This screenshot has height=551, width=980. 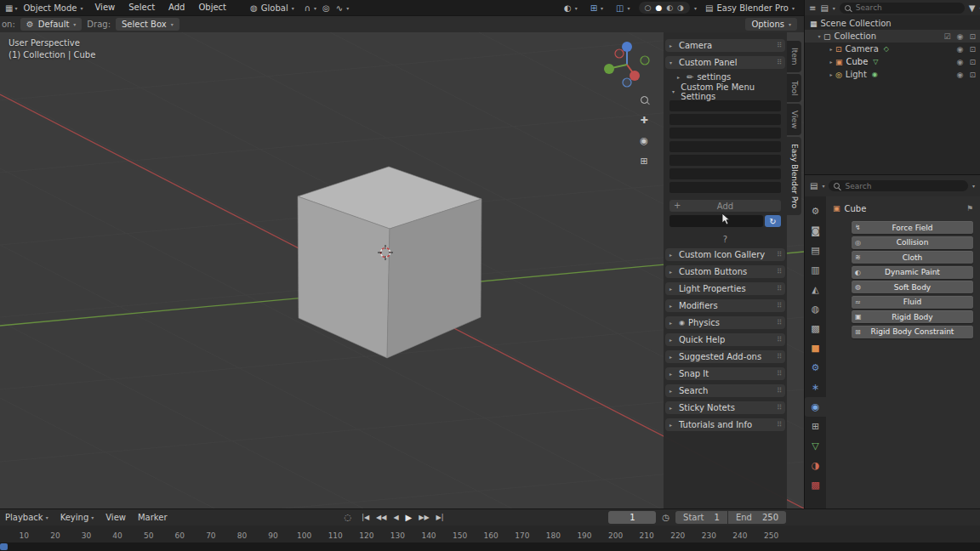 I want to click on options-dropdown: Options ▾, so click(x=771, y=24).